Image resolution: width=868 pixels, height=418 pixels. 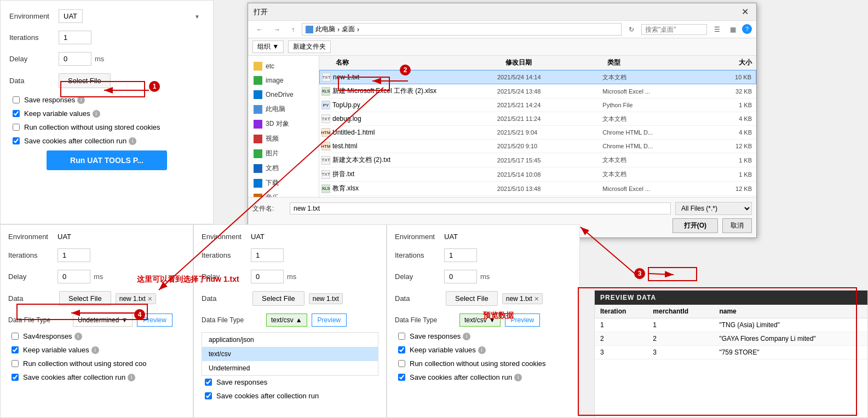 I want to click on file-row-6: TXT 新建文本文档 (2).txt 2021/5/17 15:45 文本文档 …, so click(x=538, y=160).